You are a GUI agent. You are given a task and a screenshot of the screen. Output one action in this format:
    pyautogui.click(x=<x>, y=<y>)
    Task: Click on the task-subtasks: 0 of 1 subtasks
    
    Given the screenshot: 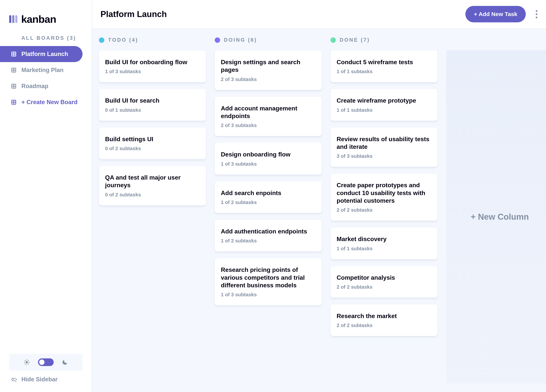 What is the action you would take?
    pyautogui.click(x=152, y=110)
    